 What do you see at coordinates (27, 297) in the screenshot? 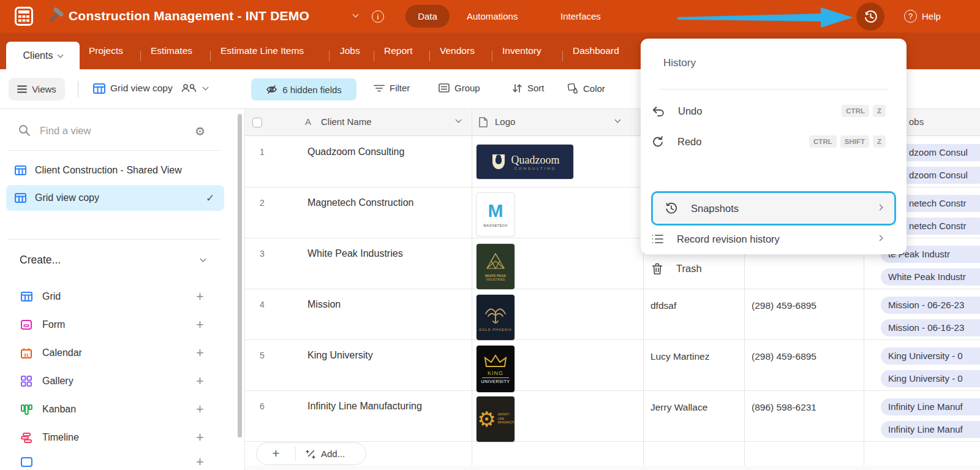
I see `grid-icon` at bounding box center [27, 297].